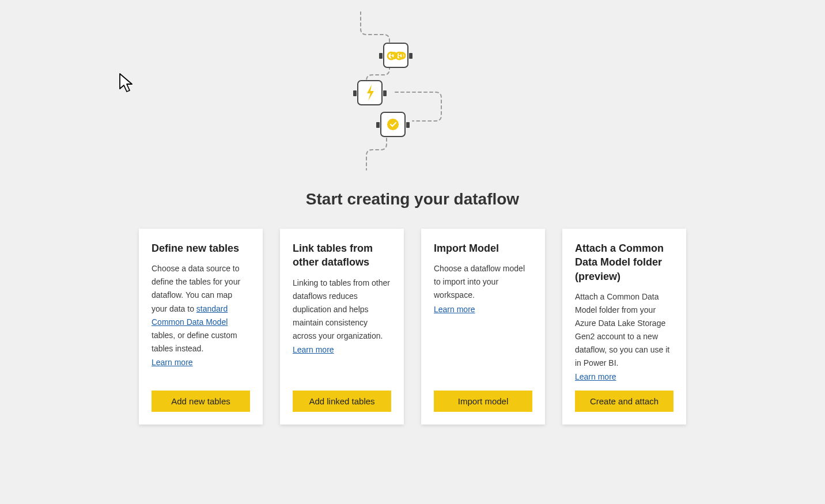  Describe the element at coordinates (625, 331) in the screenshot. I see `card-description: Attach a Common Data Model folder from y…` at that location.